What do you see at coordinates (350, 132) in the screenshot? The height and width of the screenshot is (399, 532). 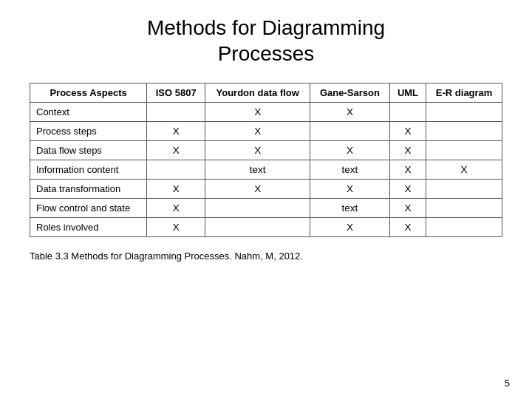 I see `cell-1-gane` at bounding box center [350, 132].